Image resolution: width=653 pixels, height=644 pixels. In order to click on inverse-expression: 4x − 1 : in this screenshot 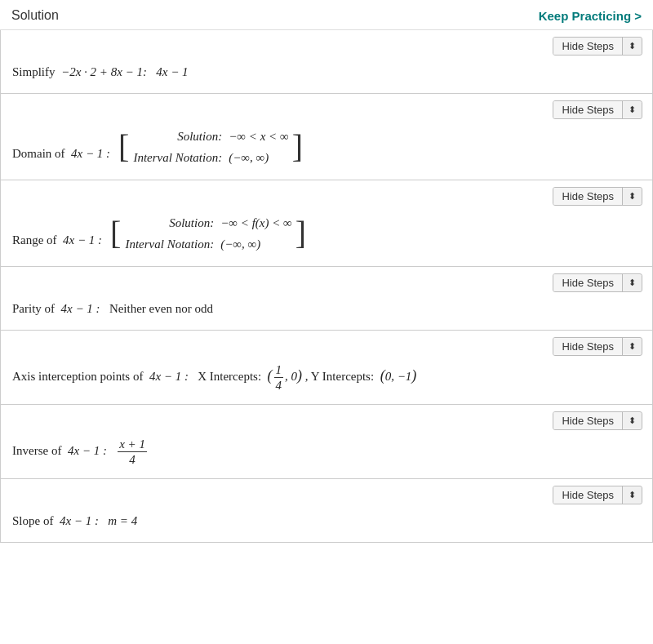, I will do `click(86, 451)`.